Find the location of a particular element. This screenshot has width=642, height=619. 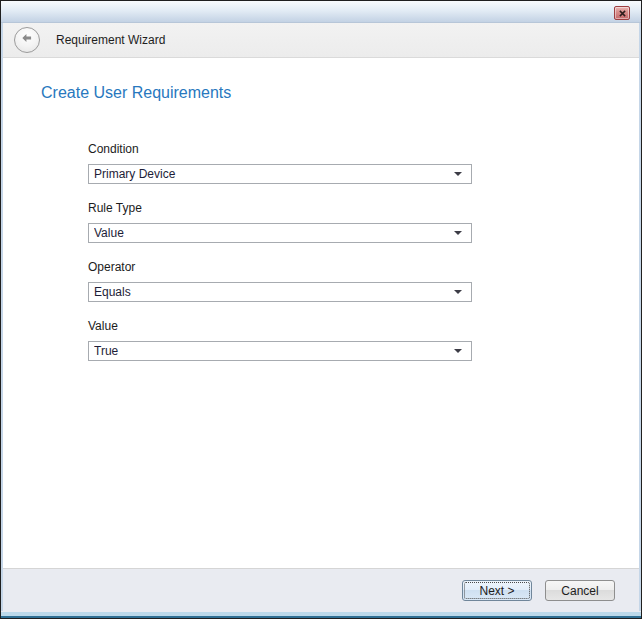

condition-label: Condition is located at coordinates (280, 149).